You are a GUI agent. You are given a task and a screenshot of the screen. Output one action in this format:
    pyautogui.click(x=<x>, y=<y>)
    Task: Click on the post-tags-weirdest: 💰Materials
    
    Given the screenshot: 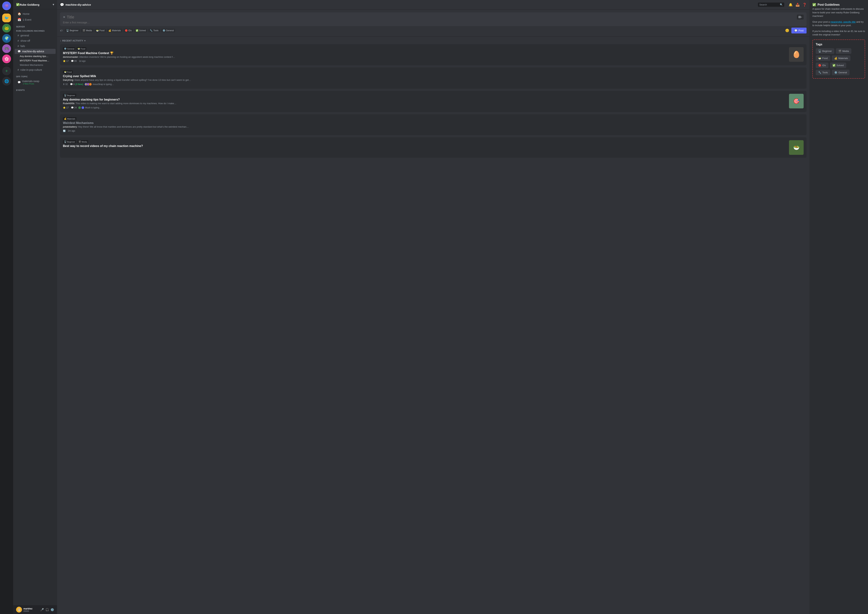 What is the action you would take?
    pyautogui.click(x=433, y=119)
    